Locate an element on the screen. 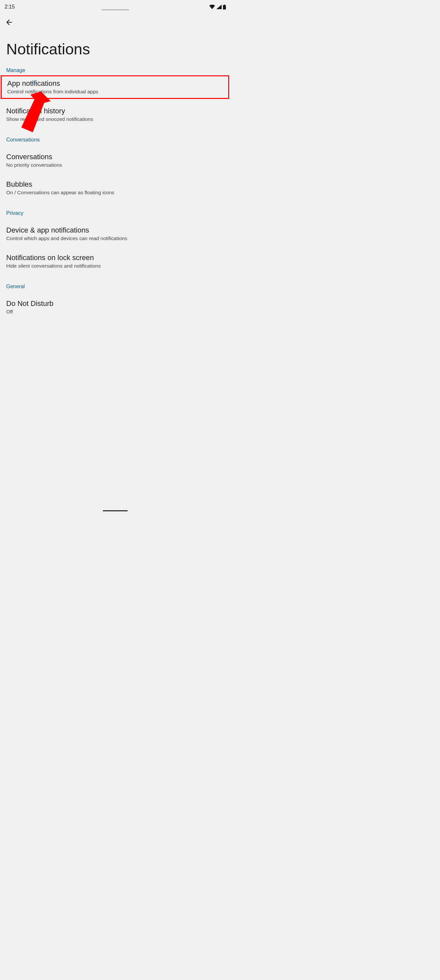 Image resolution: width=440 pixels, height=980 pixels. section-header-manage: Manage is located at coordinates (115, 70).